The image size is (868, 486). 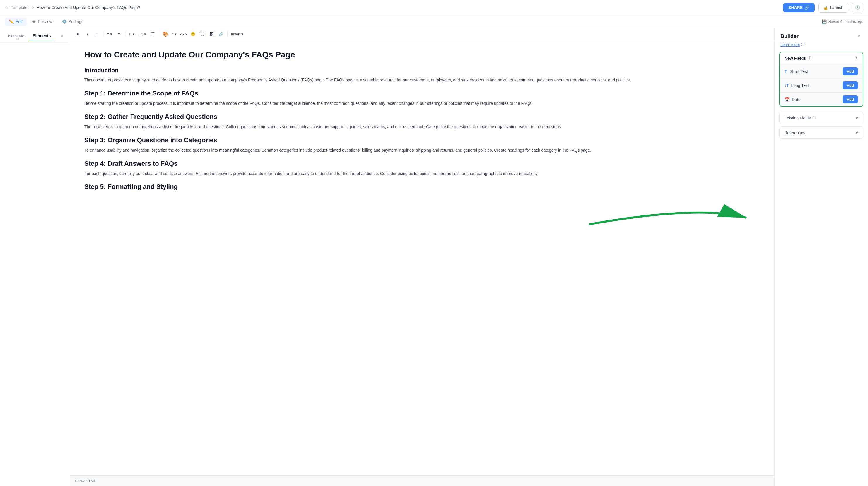 I want to click on add-long-text-button: Add, so click(x=850, y=86).